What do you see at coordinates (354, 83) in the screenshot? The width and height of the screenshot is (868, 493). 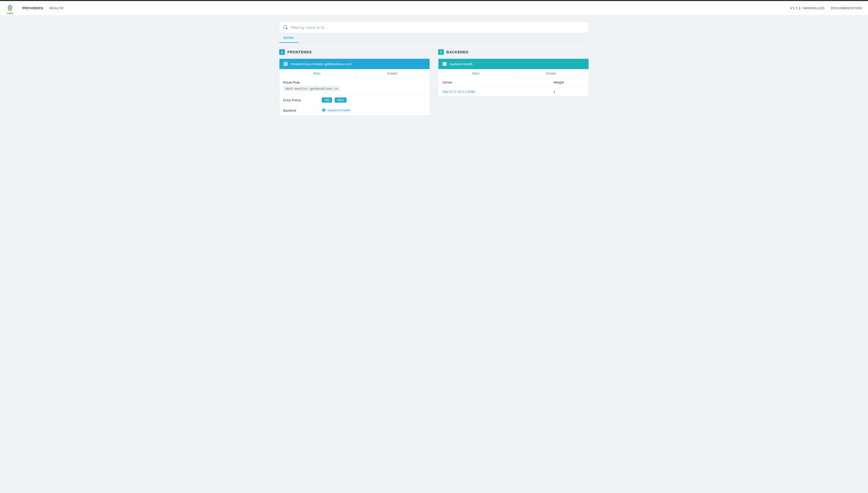 I see `frontends-column: 1 Frontends frontend-Host-monitor-getdon…` at bounding box center [354, 83].